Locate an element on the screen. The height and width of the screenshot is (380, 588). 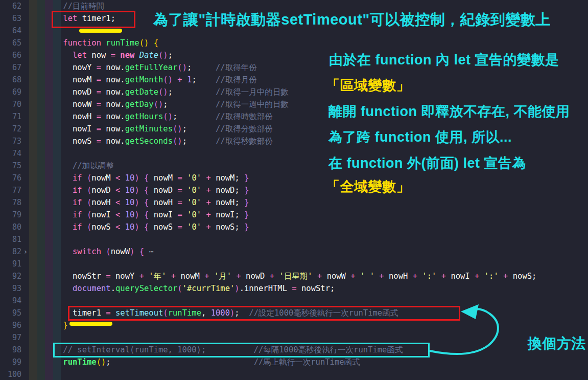
code-line: 75 //加以調整 is located at coordinates (294, 166).